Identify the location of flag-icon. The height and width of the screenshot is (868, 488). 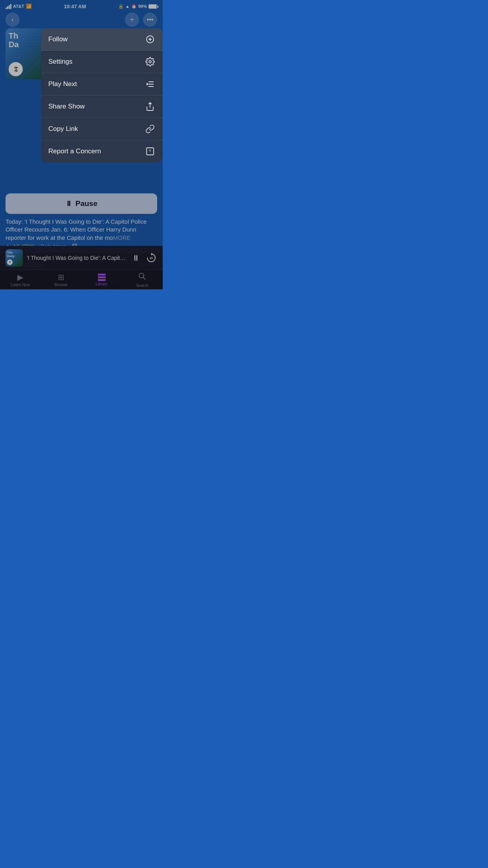
(150, 151).